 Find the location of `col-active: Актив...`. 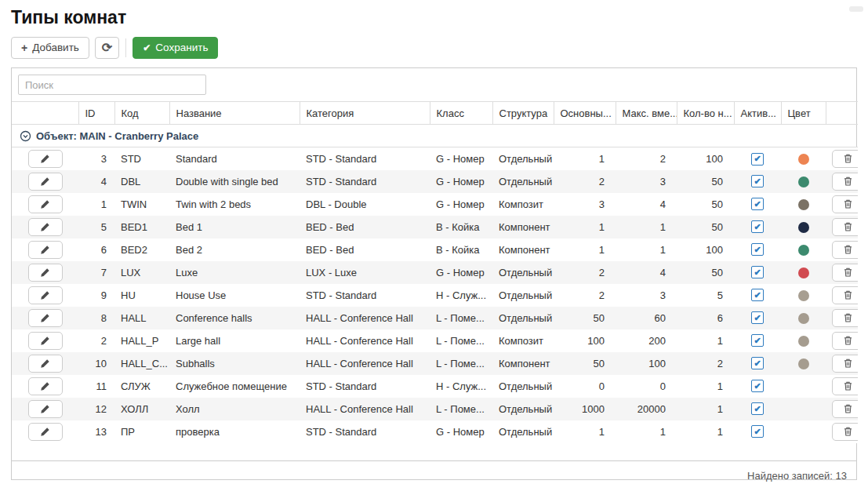

col-active: Актив... is located at coordinates (757, 113).